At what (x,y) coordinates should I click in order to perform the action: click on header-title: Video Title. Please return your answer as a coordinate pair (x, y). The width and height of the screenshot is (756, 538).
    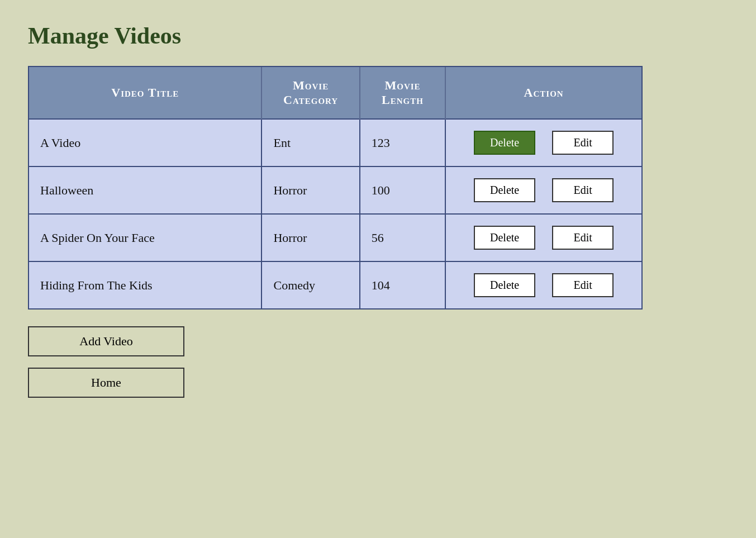
    Looking at the image, I should click on (145, 93).